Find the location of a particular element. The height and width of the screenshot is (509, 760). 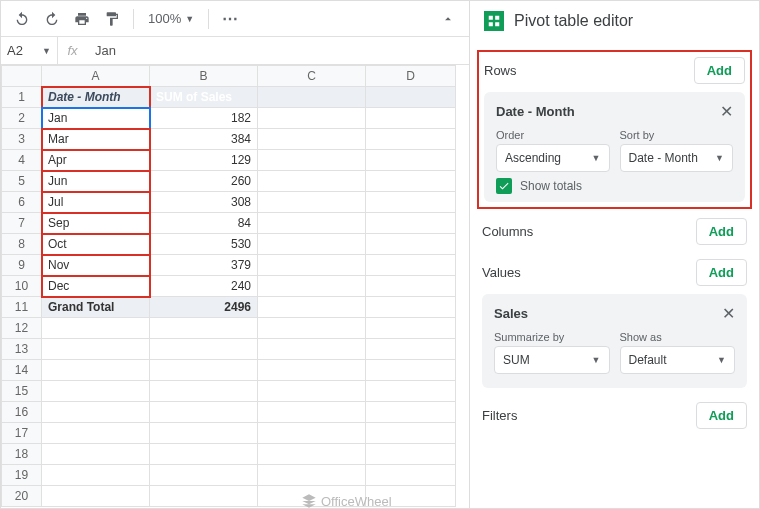

row-header: 6 is located at coordinates (22, 202).